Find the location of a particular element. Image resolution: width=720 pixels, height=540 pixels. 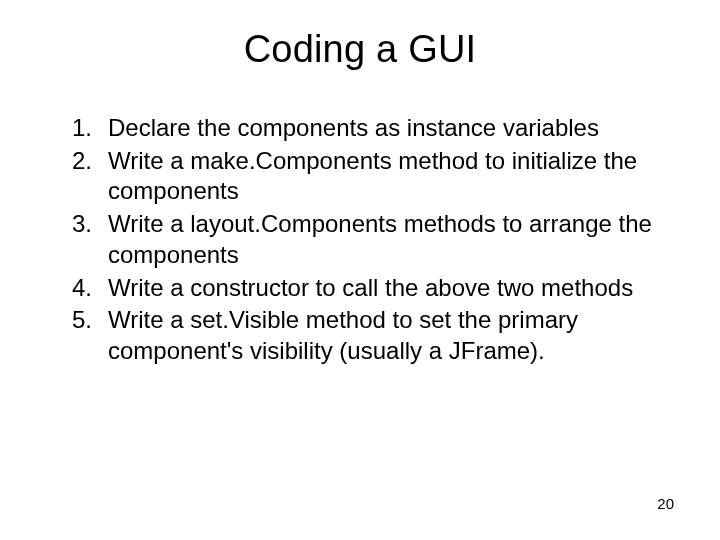

item-text: Write a constructor to call the above tw… is located at coordinates (390, 288).